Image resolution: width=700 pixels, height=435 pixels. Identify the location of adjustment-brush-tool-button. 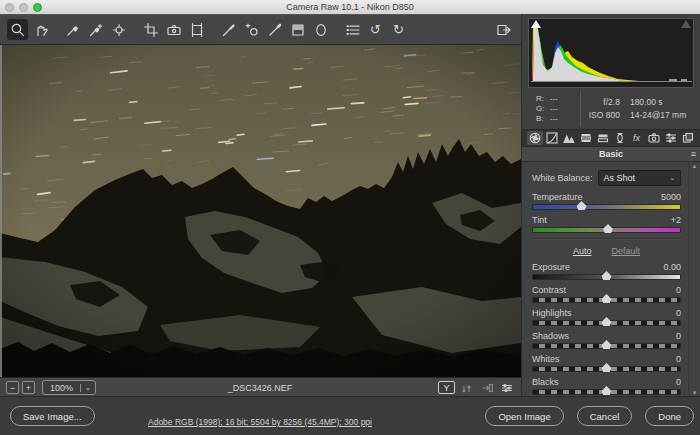
(274, 30).